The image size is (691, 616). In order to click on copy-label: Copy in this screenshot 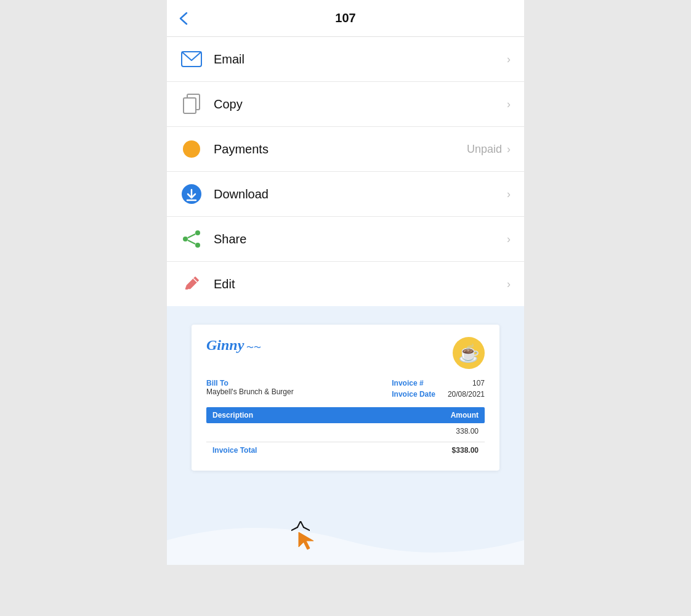, I will do `click(360, 105)`.